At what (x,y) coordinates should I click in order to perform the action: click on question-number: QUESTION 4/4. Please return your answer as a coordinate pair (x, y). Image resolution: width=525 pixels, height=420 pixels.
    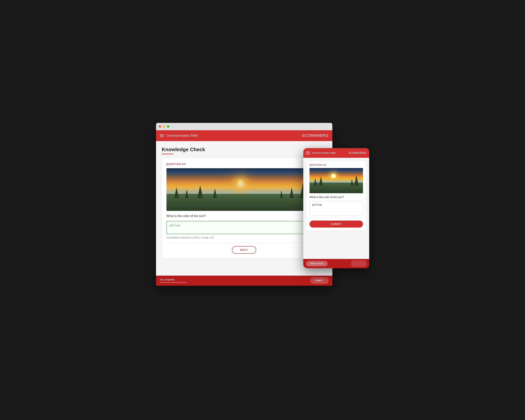
    Looking at the image, I should click on (244, 164).